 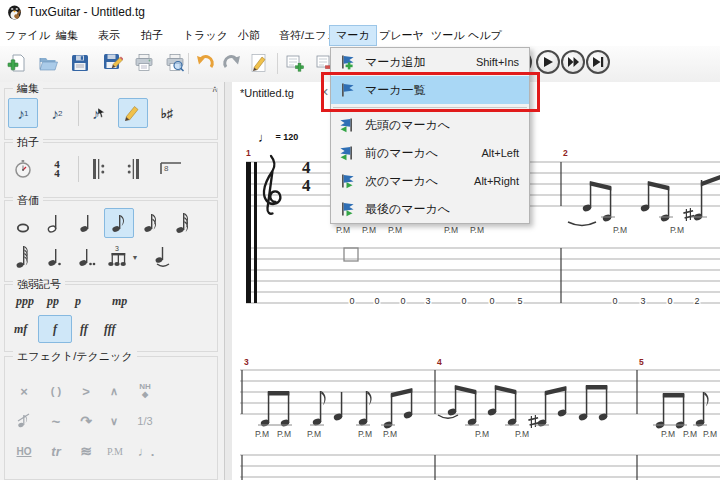 What do you see at coordinates (295, 63) in the screenshot?
I see `add-track-button` at bounding box center [295, 63].